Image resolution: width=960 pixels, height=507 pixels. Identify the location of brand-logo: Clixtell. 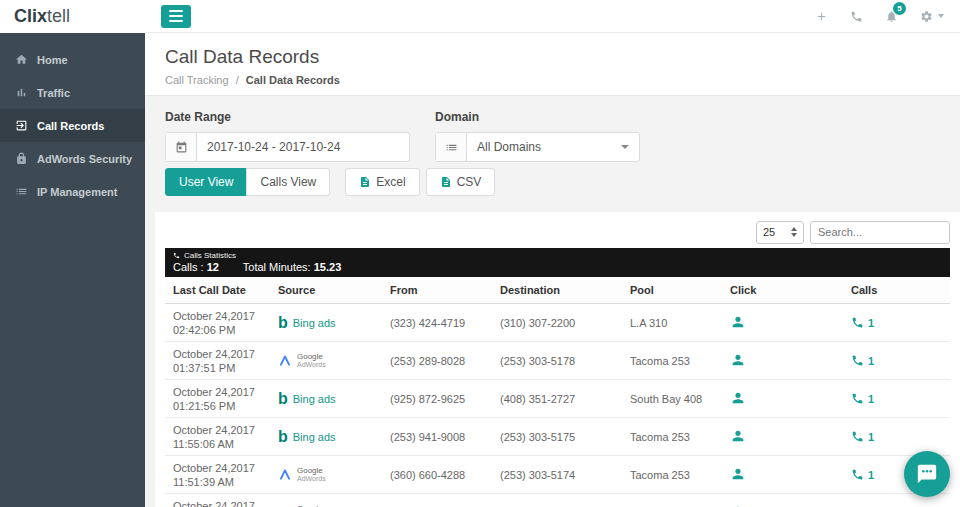
(72, 16).